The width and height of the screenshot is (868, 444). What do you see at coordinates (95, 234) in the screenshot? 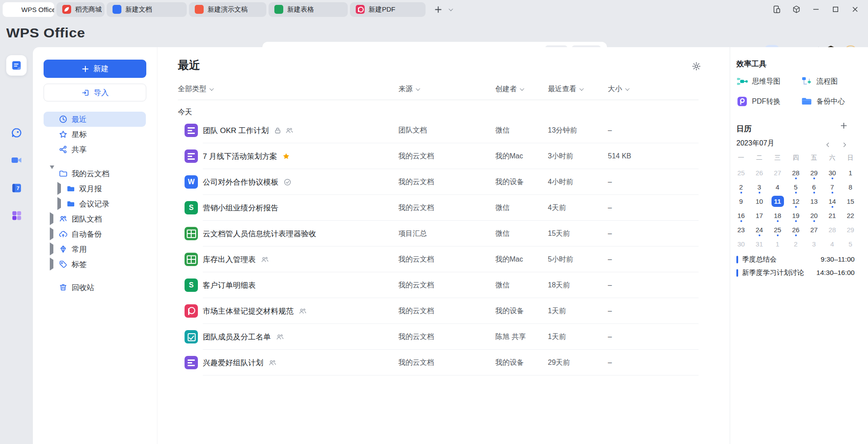
I see `sidebar-item-auto-backup: 自动备份` at bounding box center [95, 234].